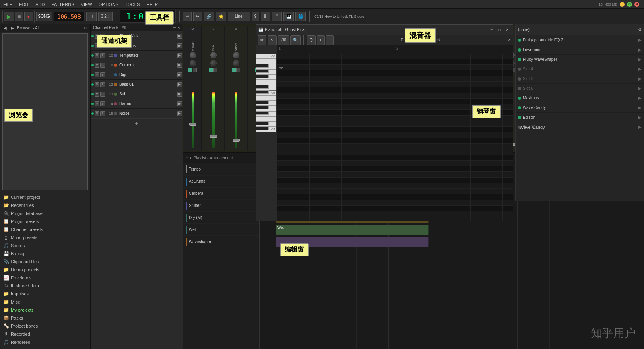 Image resolution: width=644 pixels, height=349 pixels. Describe the element at coordinates (63, 4) in the screenshot. I see `menu-patterns: PATTERNS` at that location.